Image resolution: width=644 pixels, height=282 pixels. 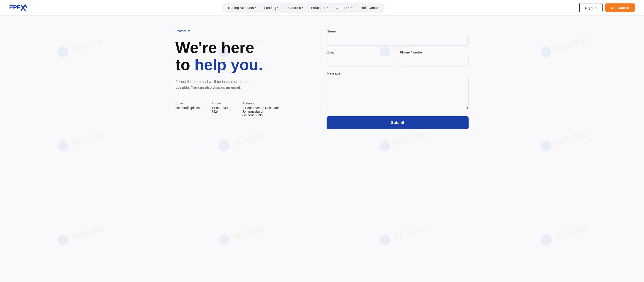 I want to click on message-label: Message, so click(x=398, y=73).